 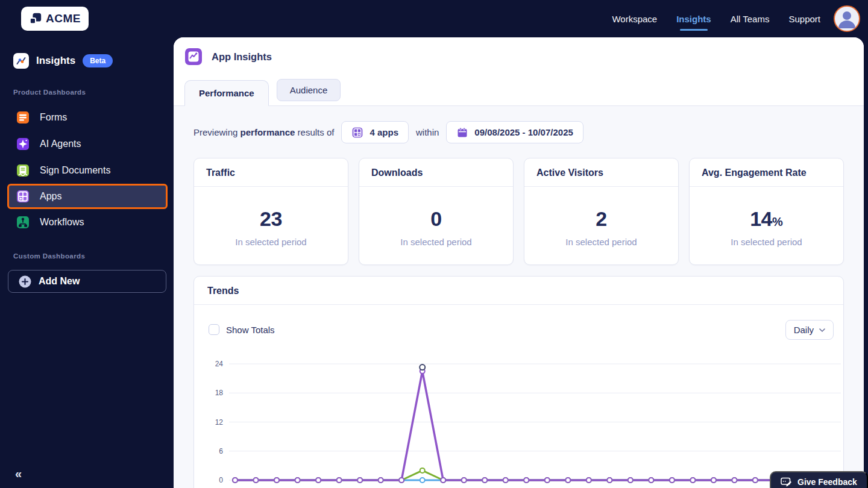 I want to click on section-custom-dashboards: Custom Dashboards, so click(x=49, y=256).